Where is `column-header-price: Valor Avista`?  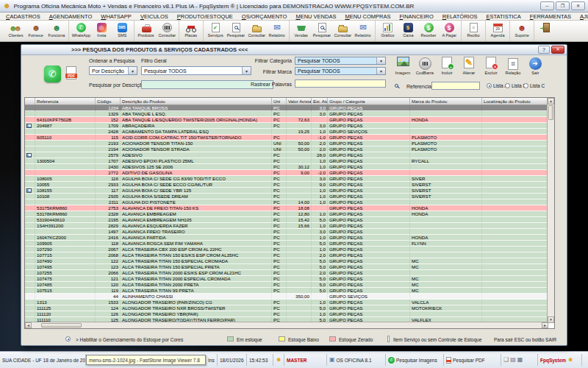 column-header-price: Valor Avista is located at coordinates (299, 102).